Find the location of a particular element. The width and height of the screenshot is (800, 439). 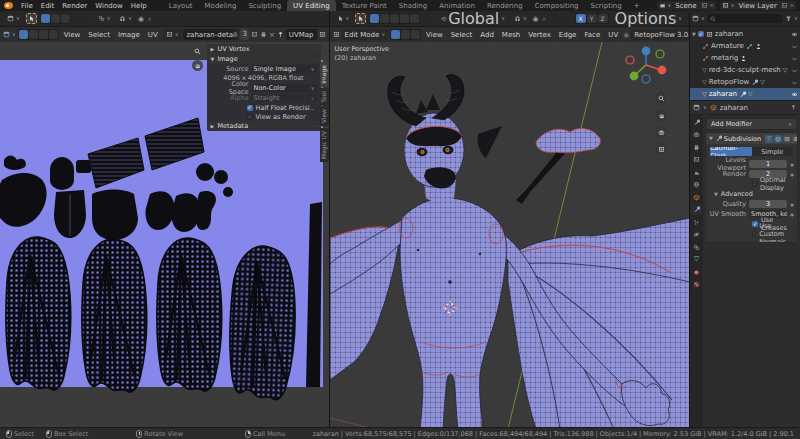

new-image-icon is located at coordinates (254, 34).